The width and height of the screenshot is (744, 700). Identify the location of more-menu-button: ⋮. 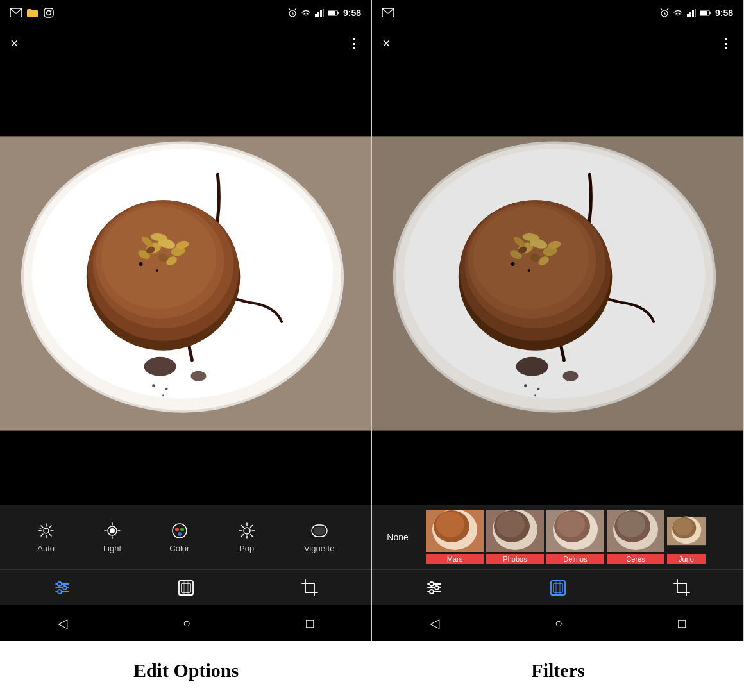
(354, 44).